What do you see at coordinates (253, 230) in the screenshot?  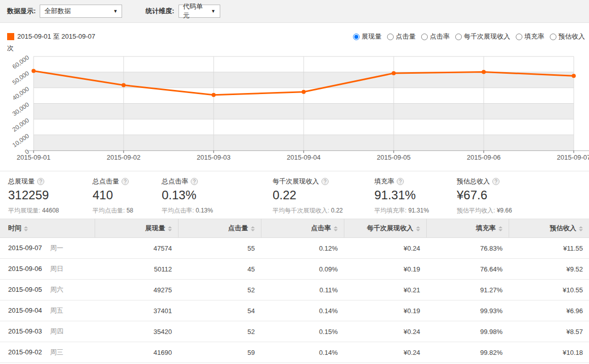 I see `sort-down-icon` at bounding box center [253, 230].